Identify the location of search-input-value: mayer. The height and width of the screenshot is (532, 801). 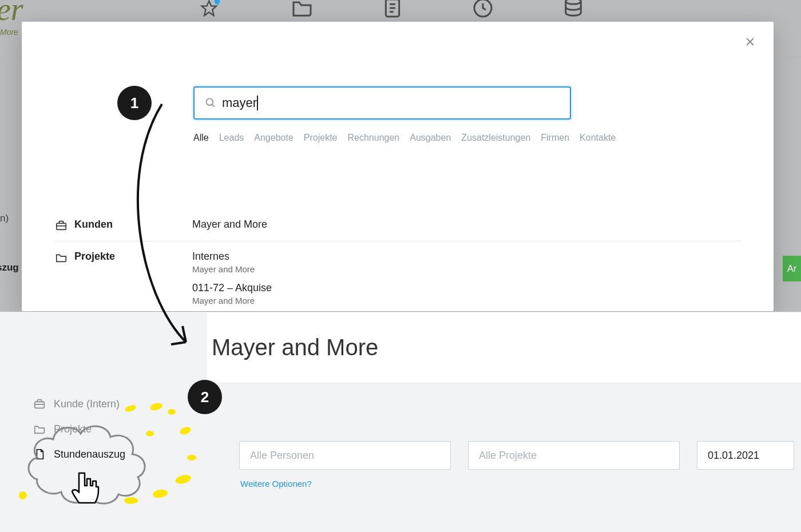
(239, 103).